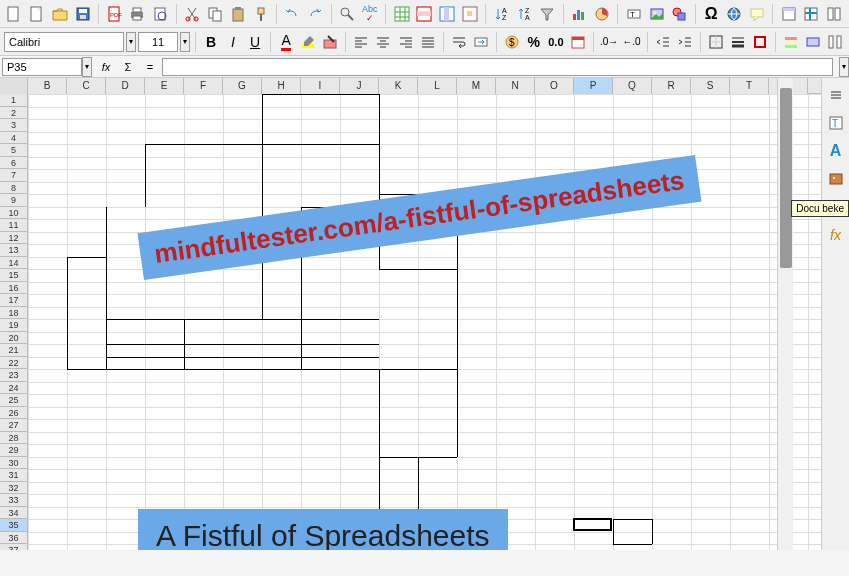 Image resolution: width=849 pixels, height=576 pixels. Describe the element at coordinates (476, 86) in the screenshot. I see `column-header-M: M` at that location.